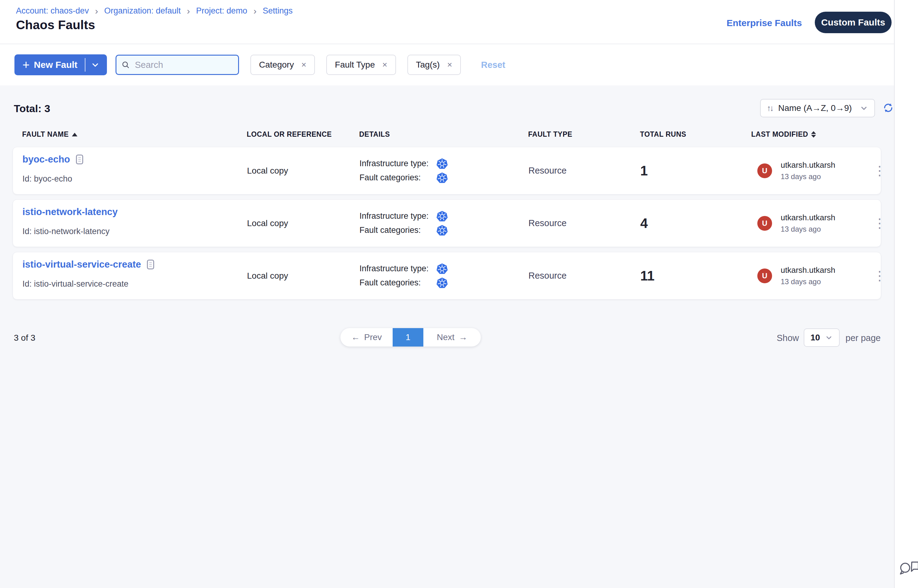 This screenshot has height=588, width=918. What do you see at coordinates (644, 223) in the screenshot?
I see `total-runs-value: 4` at bounding box center [644, 223].